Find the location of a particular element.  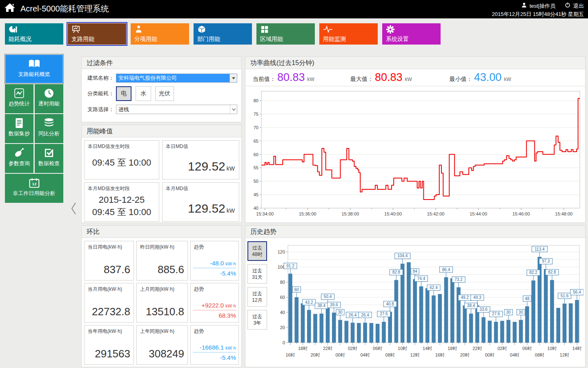

gear-icon is located at coordinates (390, 30).